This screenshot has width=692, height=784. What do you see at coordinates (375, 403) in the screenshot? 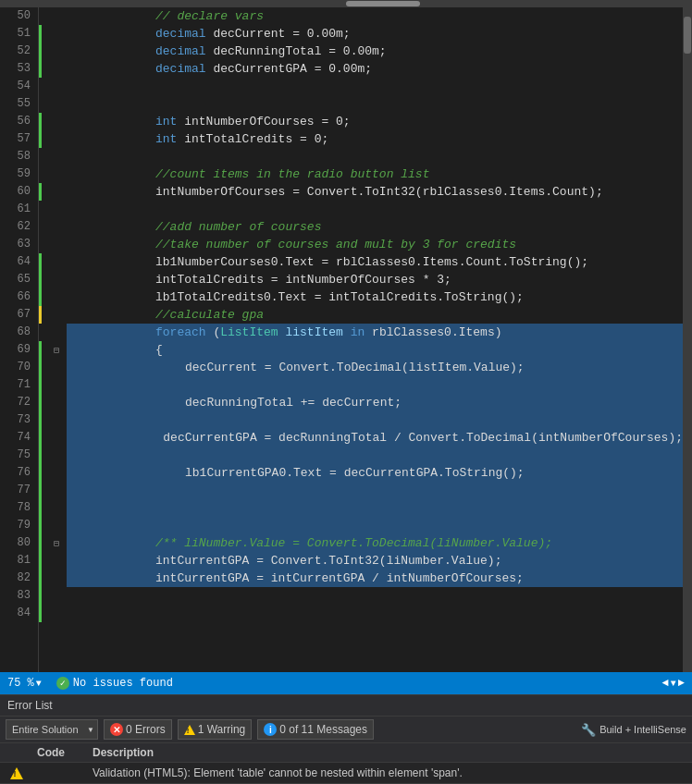
I see `code-line-73: decRunningTotal += decCurrent;` at bounding box center [375, 403].